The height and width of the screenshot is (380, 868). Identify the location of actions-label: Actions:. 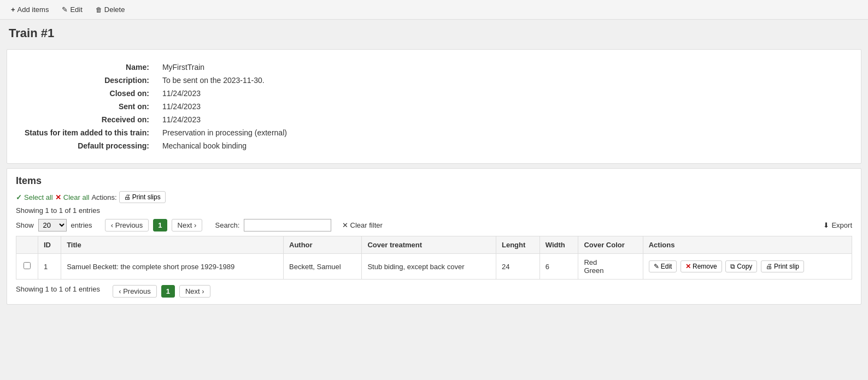
(104, 198).